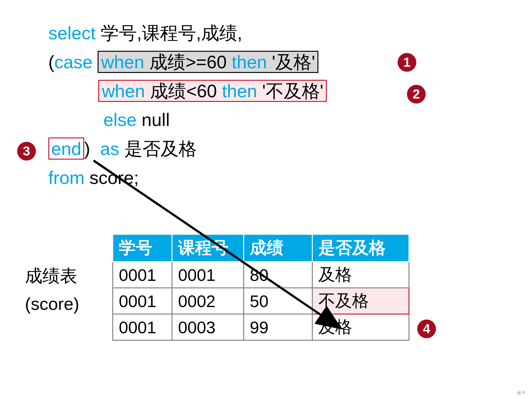 Image resolution: width=532 pixels, height=399 pixels. I want to click on else-val: null, so click(153, 120).